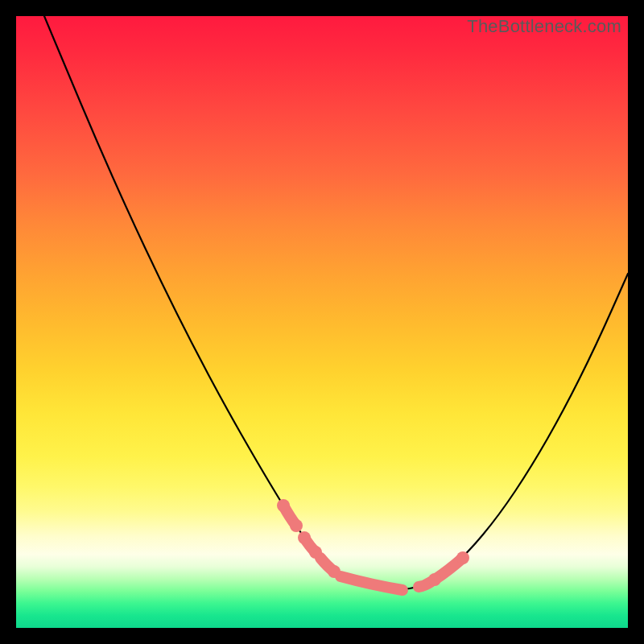  Describe the element at coordinates (374, 544) in the screenshot. I see `pink-overlay-group` at that location.